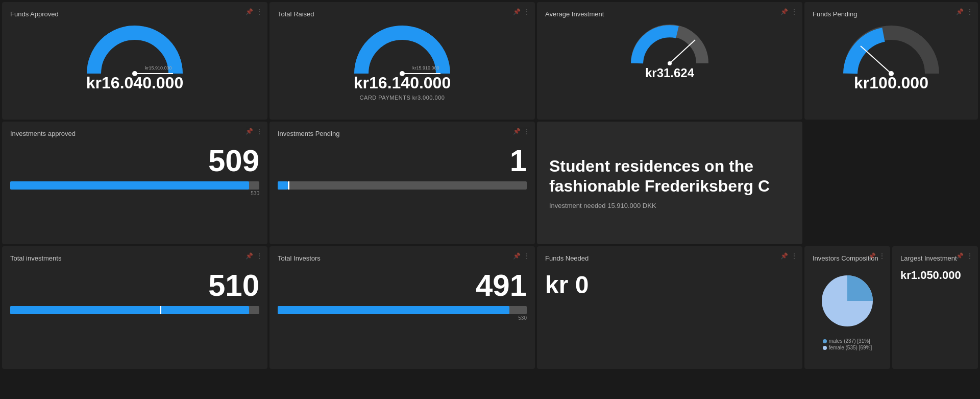 The image size is (980, 399). Describe the element at coordinates (289, 185) in the screenshot. I see `bar-marker` at that location.